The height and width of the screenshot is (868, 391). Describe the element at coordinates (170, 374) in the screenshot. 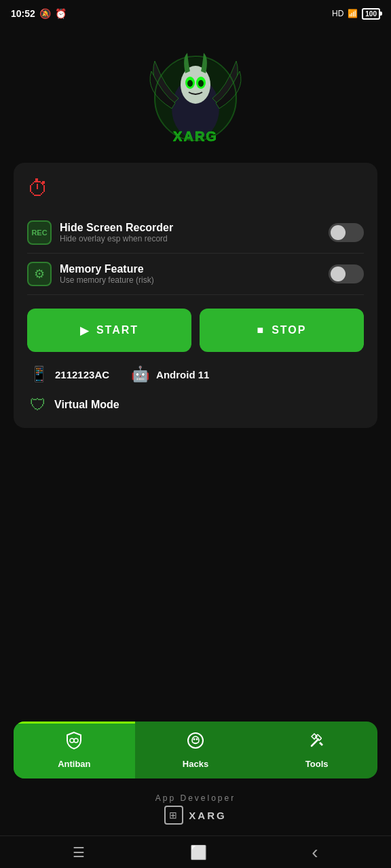

I see `android-version-item: 🤖 Android 11` at that location.